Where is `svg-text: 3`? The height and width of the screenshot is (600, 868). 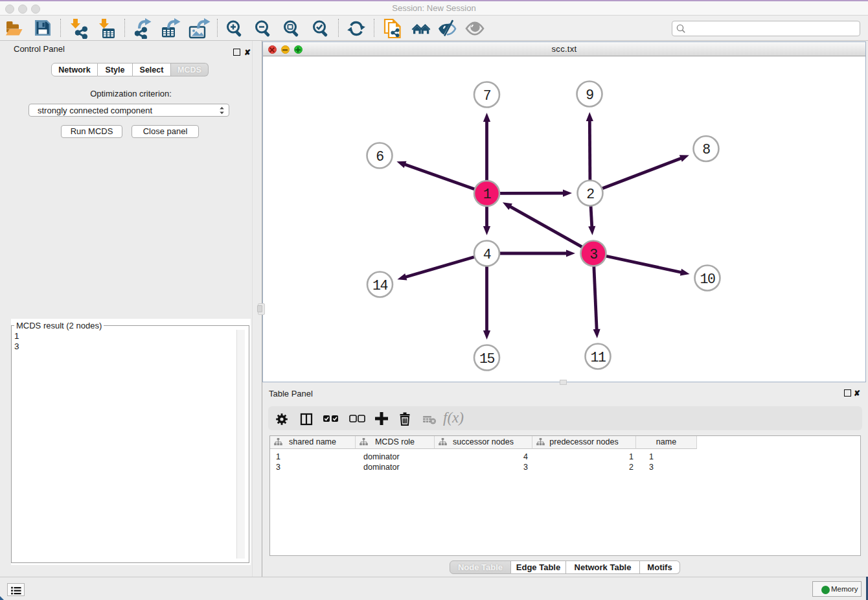 svg-text: 3 is located at coordinates (593, 255).